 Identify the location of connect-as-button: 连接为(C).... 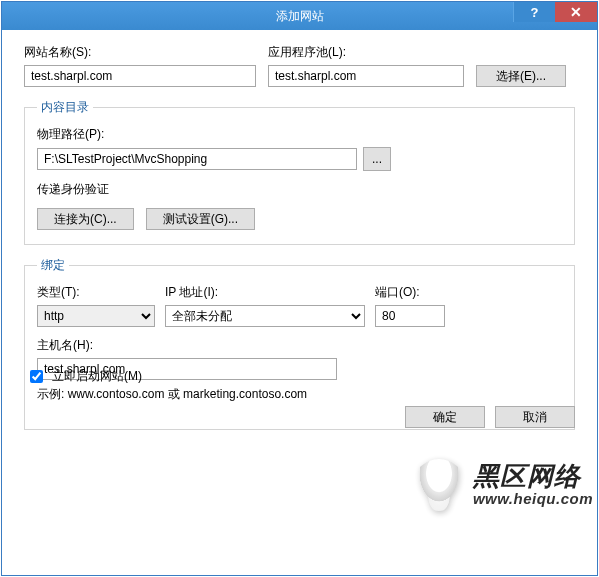
(86, 219).